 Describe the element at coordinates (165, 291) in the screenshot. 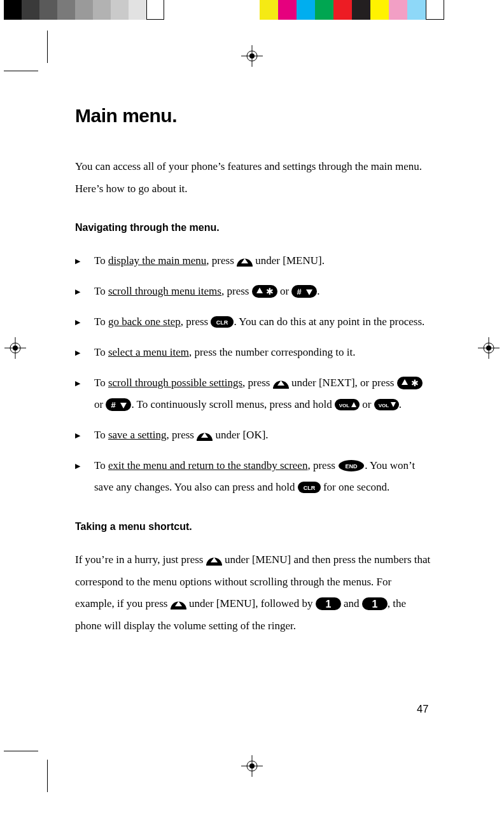

I see `action-phrase: scroll through menu items` at that location.